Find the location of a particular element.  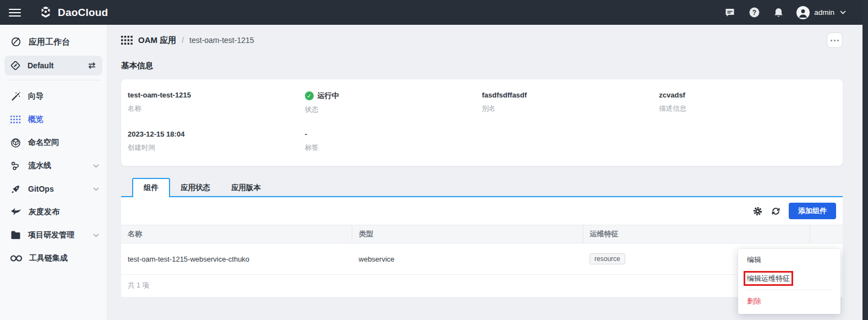

cell-component-type: webservice is located at coordinates (468, 259).